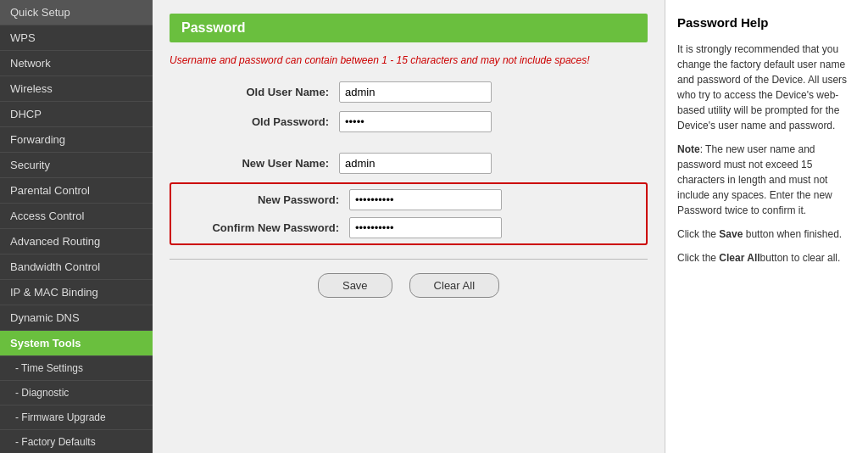  I want to click on help-note-label: Note, so click(688, 149).